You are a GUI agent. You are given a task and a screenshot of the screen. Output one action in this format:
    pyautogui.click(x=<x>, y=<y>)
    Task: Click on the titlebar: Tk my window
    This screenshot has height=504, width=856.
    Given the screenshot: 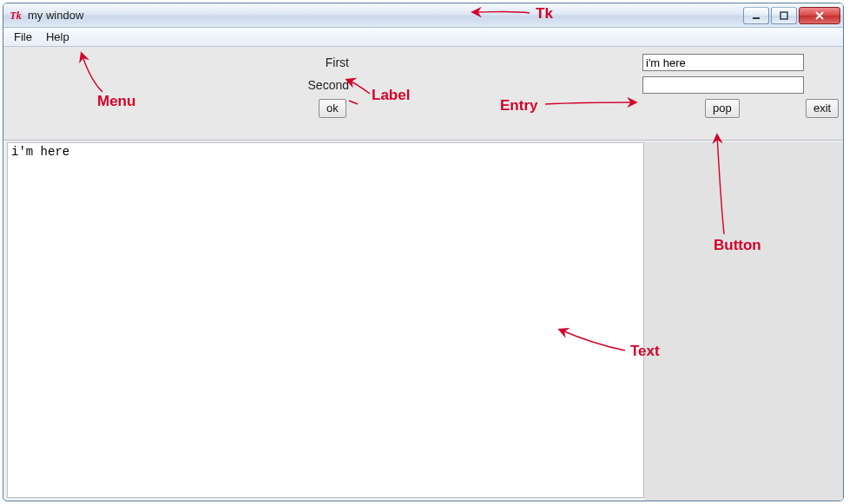 What is the action you would take?
    pyautogui.click(x=424, y=16)
    